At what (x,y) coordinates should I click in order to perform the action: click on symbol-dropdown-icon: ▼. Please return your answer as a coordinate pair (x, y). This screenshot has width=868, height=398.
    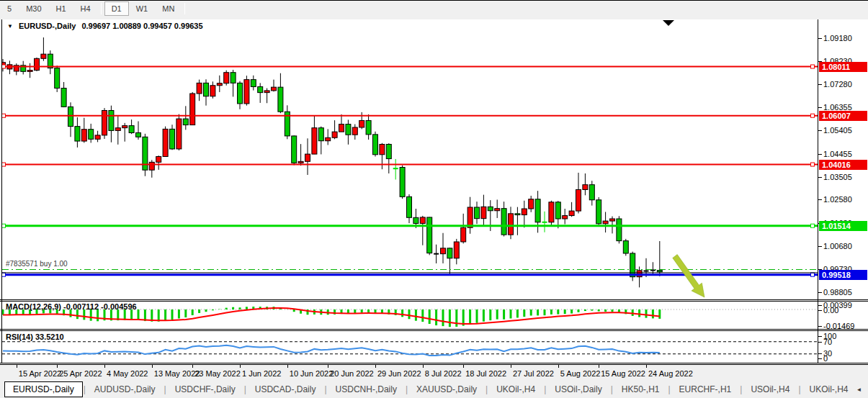
    Looking at the image, I should click on (10, 26).